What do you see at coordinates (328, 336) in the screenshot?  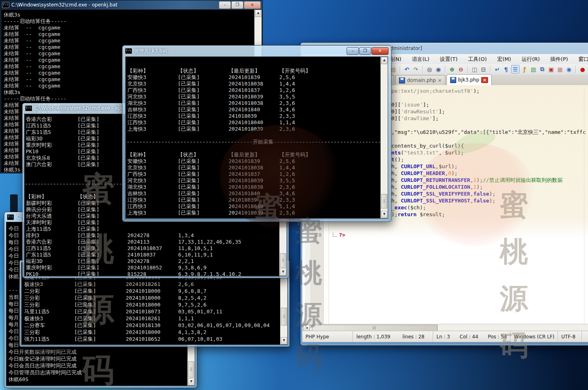 I see `status-doc-type: PHP Hype` at bounding box center [328, 336].